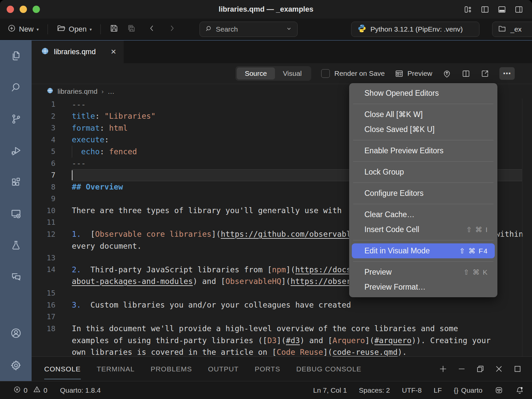 The image size is (532, 399). I want to click on files-icon, so click(16, 56).